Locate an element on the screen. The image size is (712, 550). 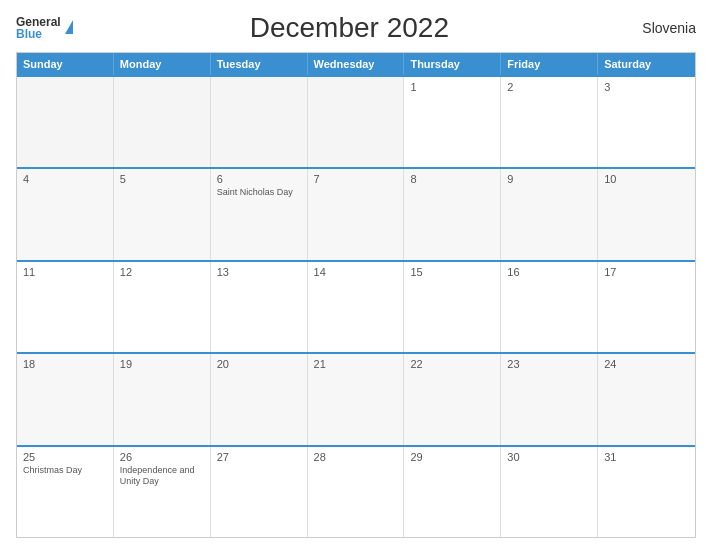
day-number: 24 is located at coordinates (646, 364).